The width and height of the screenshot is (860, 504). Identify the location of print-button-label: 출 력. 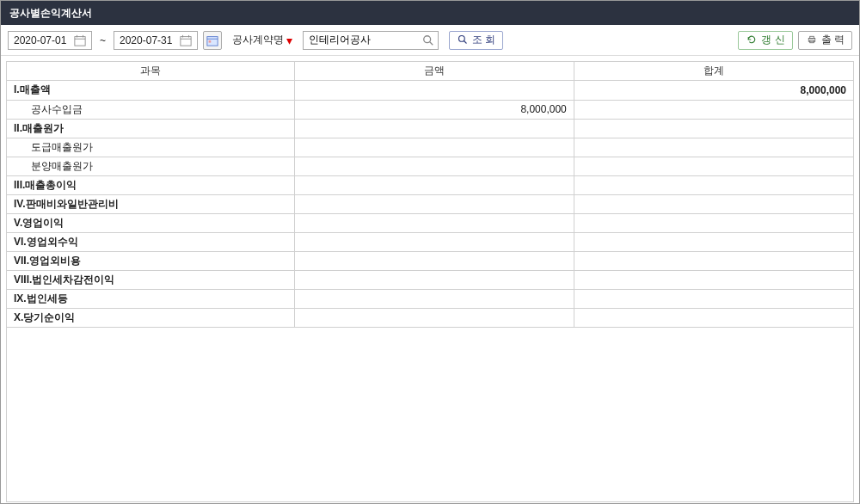
(832, 40).